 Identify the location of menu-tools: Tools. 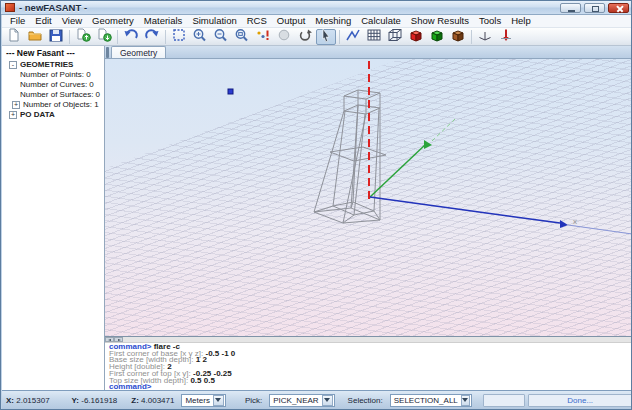
(490, 21).